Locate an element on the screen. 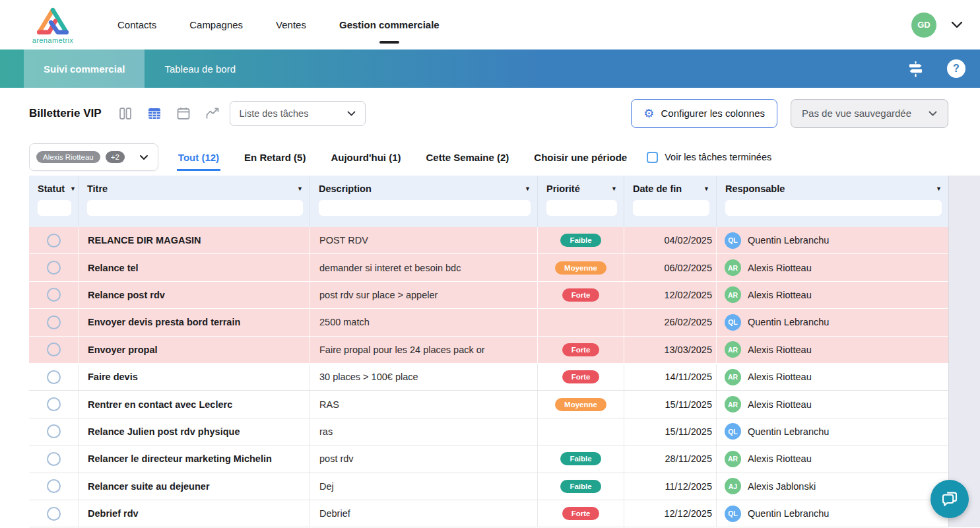 The width and height of the screenshot is (980, 528). owner-avatar: AR is located at coordinates (733, 459).